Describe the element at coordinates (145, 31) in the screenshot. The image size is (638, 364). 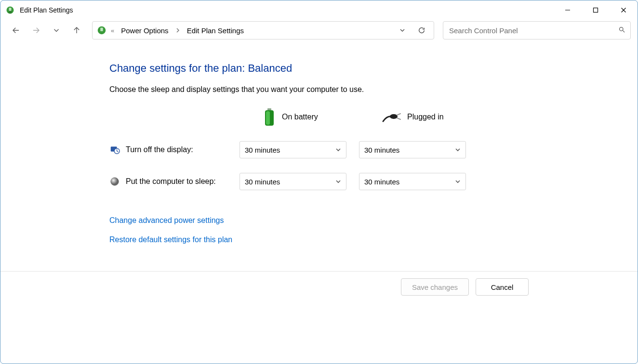
I see `breadcrumb-power-options: Power Options` at that location.